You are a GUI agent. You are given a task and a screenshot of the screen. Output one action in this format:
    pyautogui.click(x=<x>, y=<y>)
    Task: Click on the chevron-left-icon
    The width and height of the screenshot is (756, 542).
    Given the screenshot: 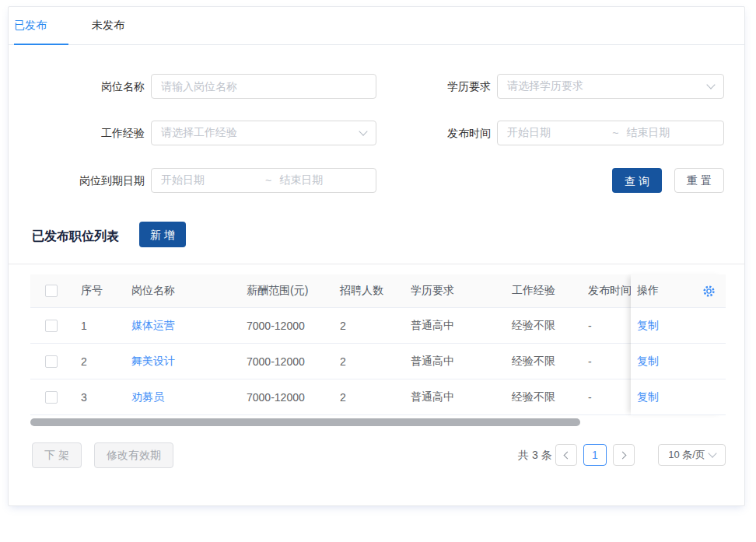 What is the action you would take?
    pyautogui.click(x=568, y=455)
    